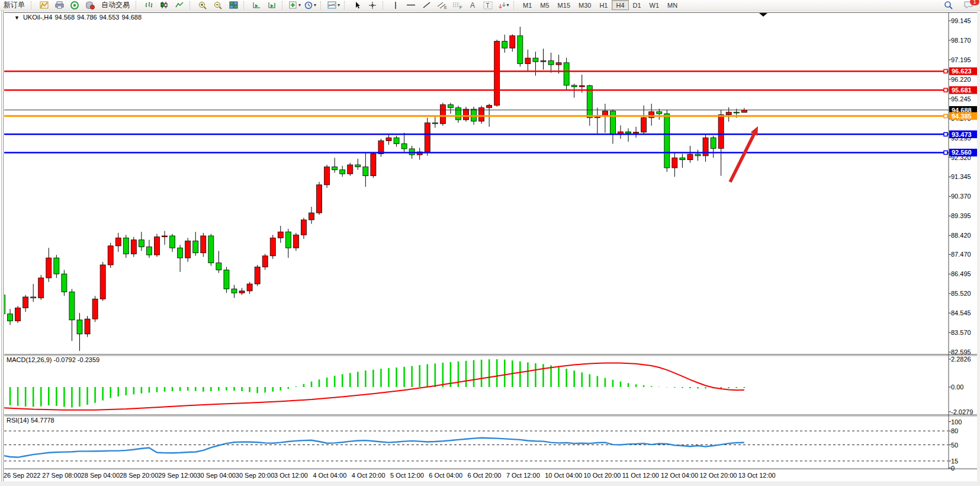 This screenshot has width=980, height=486. What do you see at coordinates (357, 5) in the screenshot?
I see `cursor-tool-icon` at bounding box center [357, 5].